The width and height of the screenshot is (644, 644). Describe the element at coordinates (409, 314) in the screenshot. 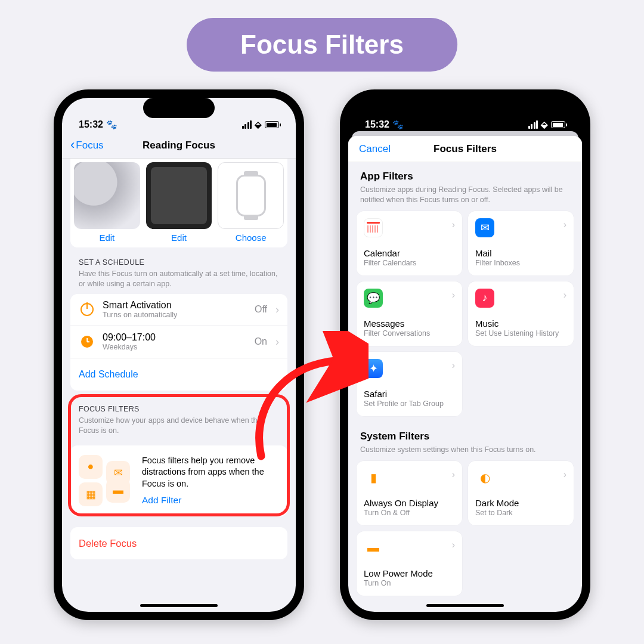

I see `tile-messages: 💬 › Messages Filter Conversations` at that location.